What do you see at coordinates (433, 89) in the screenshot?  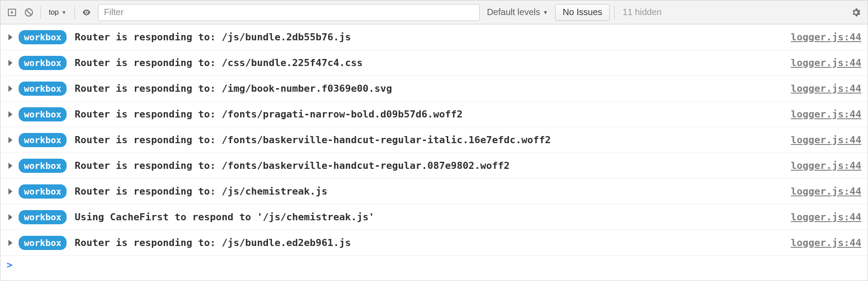 I see `log-message: Router is responding to: /img/book-numbe…` at bounding box center [433, 89].